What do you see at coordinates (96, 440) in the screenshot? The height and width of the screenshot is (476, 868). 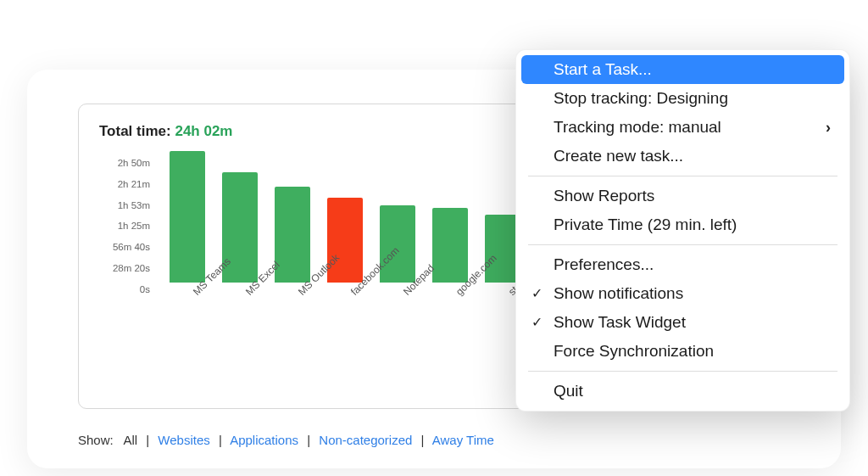 I see `filter-label: Show:` at bounding box center [96, 440].